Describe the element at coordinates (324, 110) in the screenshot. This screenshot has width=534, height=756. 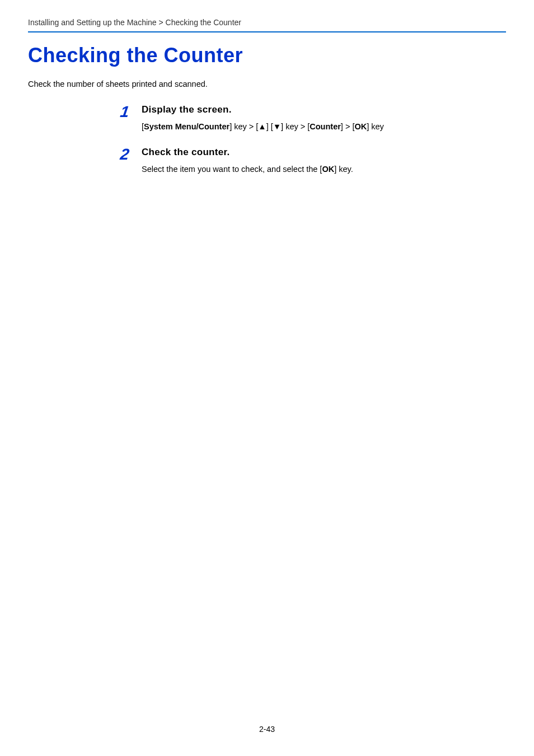
I see `step-heading: Display the screen.` at that location.